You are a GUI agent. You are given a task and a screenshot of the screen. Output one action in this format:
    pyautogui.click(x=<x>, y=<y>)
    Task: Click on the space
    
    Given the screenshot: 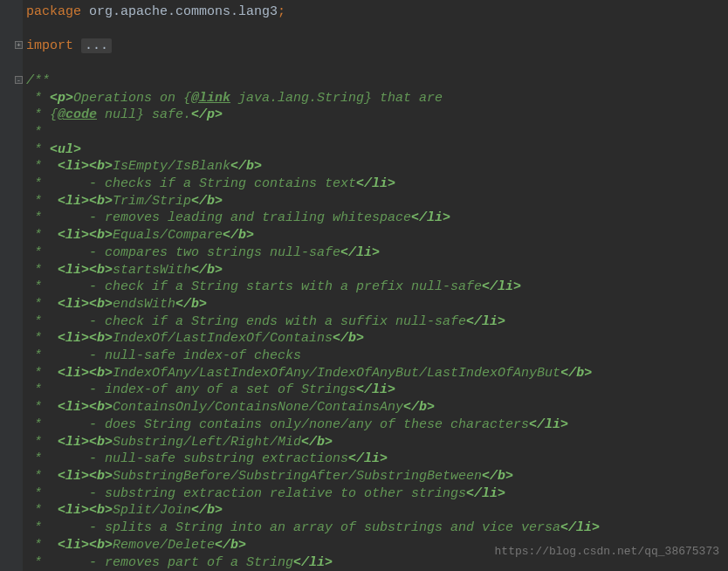 What is the action you would take?
    pyautogui.click(x=77, y=45)
    